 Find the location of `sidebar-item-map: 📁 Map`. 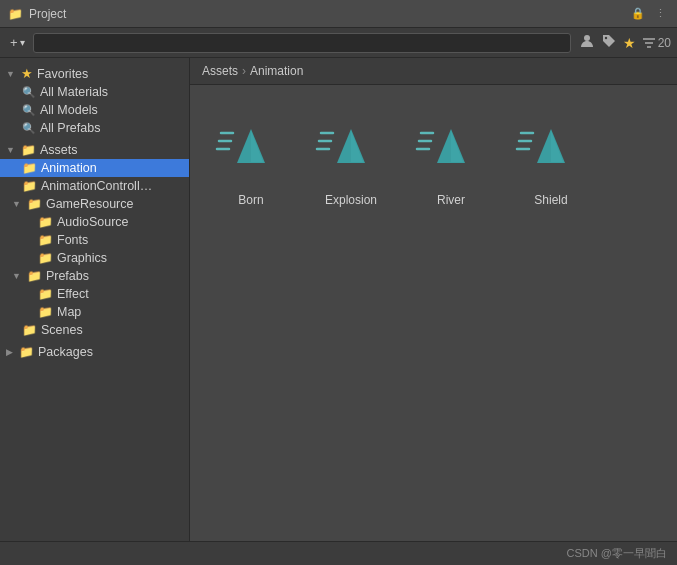

sidebar-item-map: 📁 Map is located at coordinates (94, 312).